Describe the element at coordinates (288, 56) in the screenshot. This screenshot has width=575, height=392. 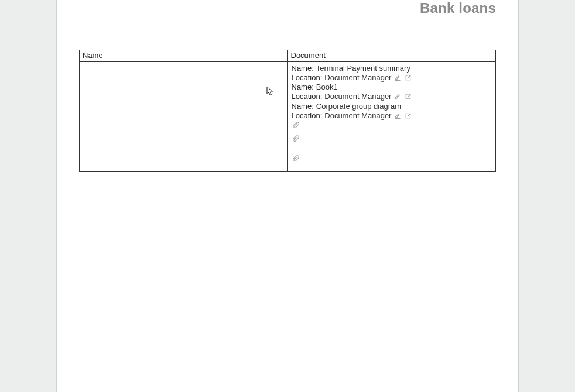
I see `table-header-row: Name Document` at that location.